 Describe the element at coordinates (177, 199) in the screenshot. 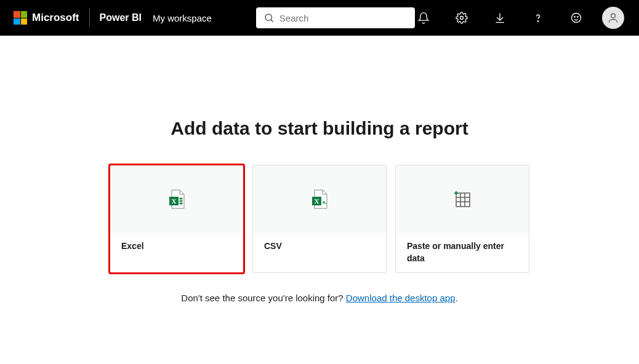

I see `excel-file-icon: X` at that location.